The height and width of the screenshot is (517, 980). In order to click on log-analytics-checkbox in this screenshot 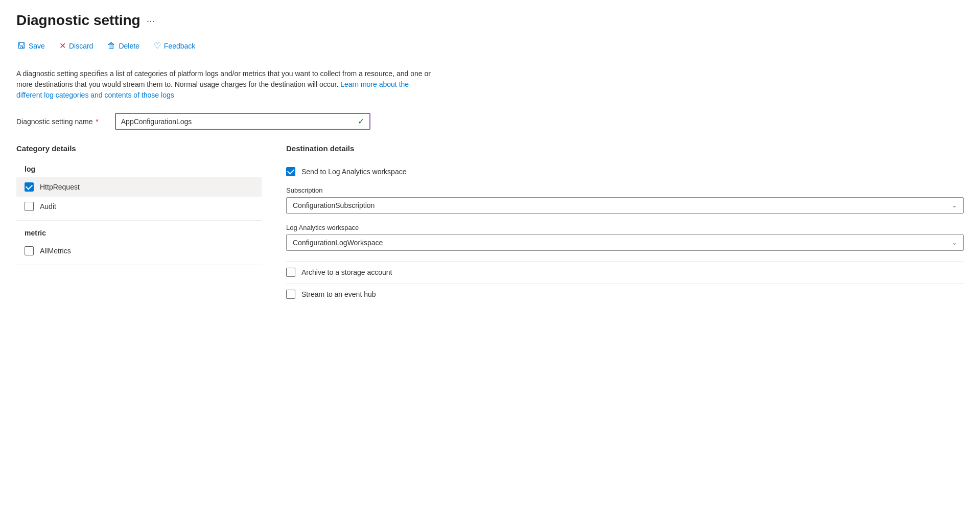, I will do `click(291, 172)`.